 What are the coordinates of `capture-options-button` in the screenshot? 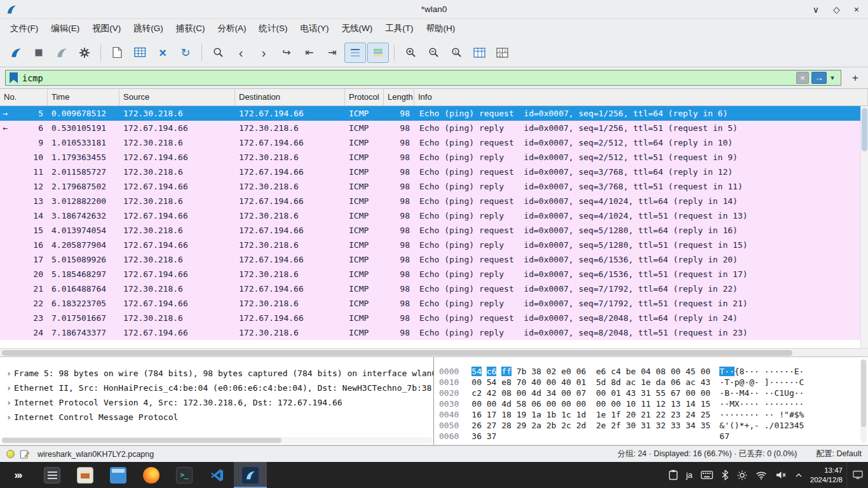 It's located at (85, 53).